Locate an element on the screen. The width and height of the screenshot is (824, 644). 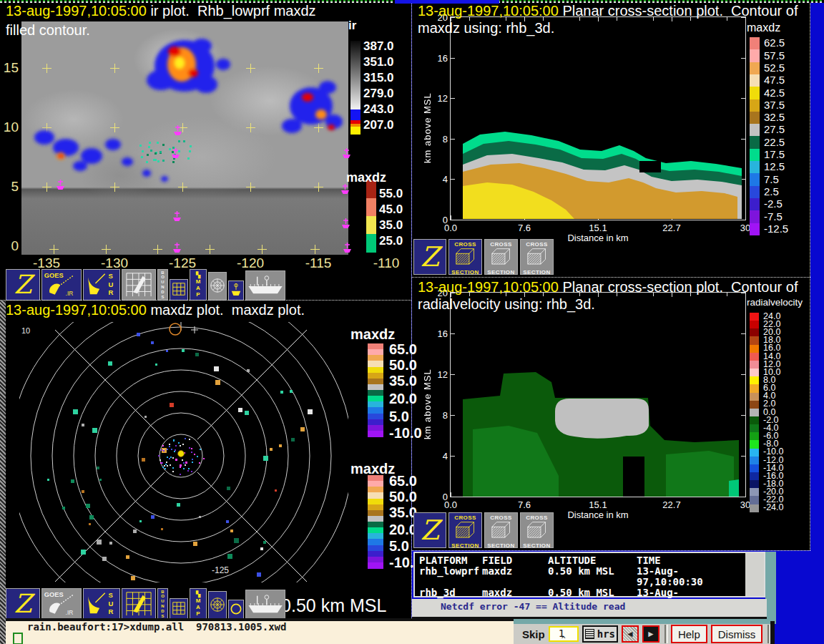
ir-lat-tick: 5 is located at coordinates (10, 187).